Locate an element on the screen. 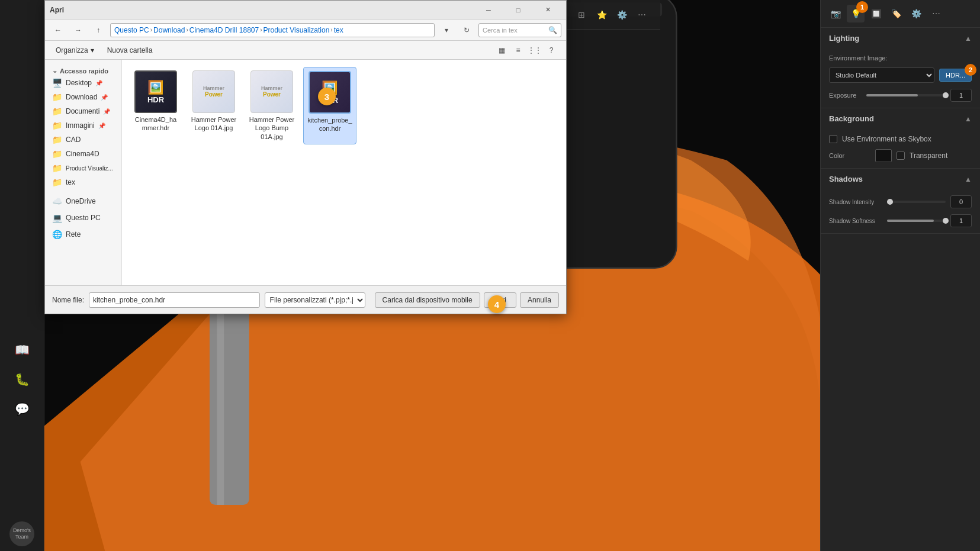 The image size is (980, 551). breadcrumb-download: Download is located at coordinates (169, 30).